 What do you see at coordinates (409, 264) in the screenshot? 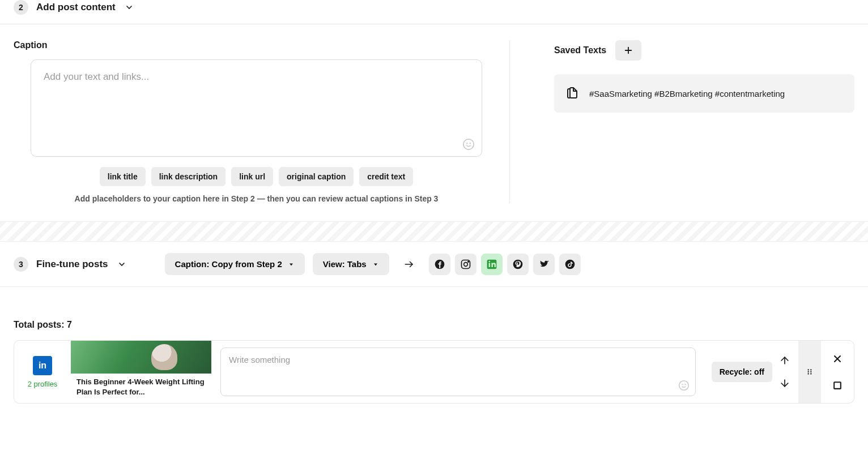
I see `arrow-right-icon` at bounding box center [409, 264].